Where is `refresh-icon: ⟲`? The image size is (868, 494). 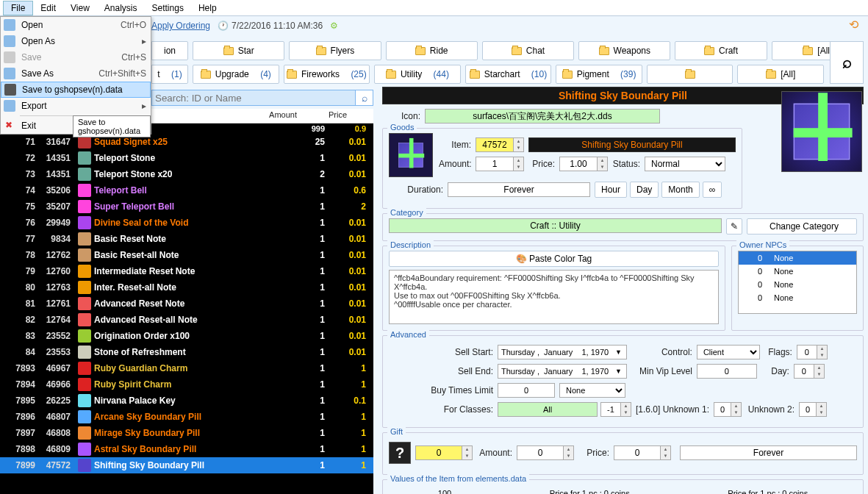
refresh-icon: ⟲ is located at coordinates (856, 24).